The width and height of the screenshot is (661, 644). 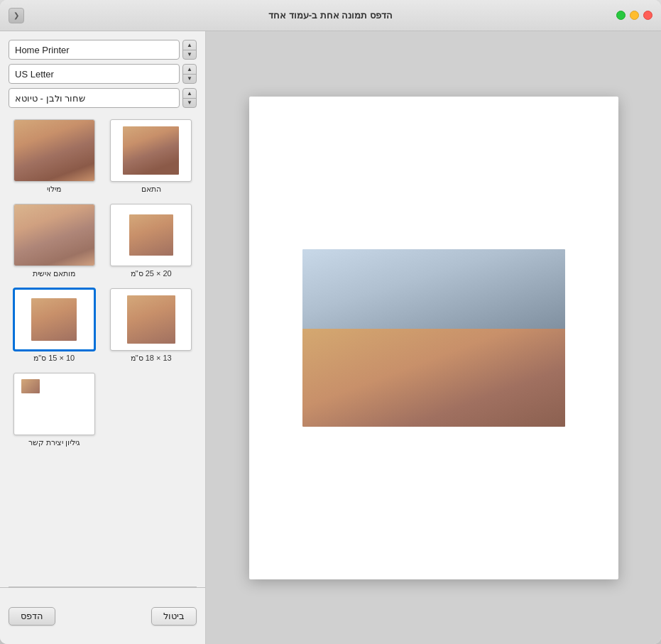 I want to click on paper-row: ▲ ▼ US Letter, so click(x=102, y=74).